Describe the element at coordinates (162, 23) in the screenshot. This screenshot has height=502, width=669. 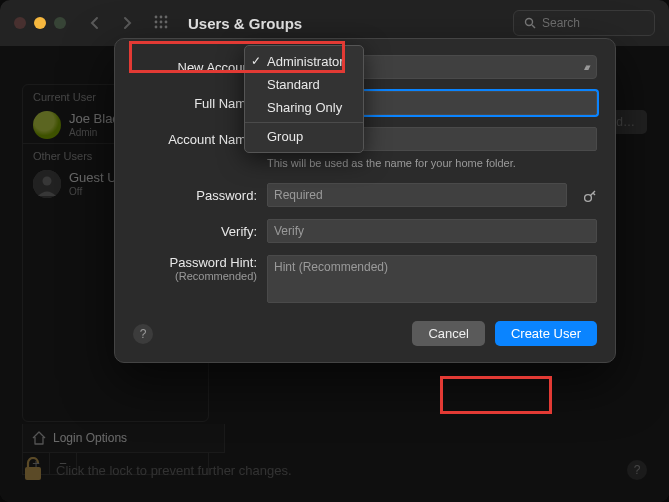
I see `show-all-icon` at that location.